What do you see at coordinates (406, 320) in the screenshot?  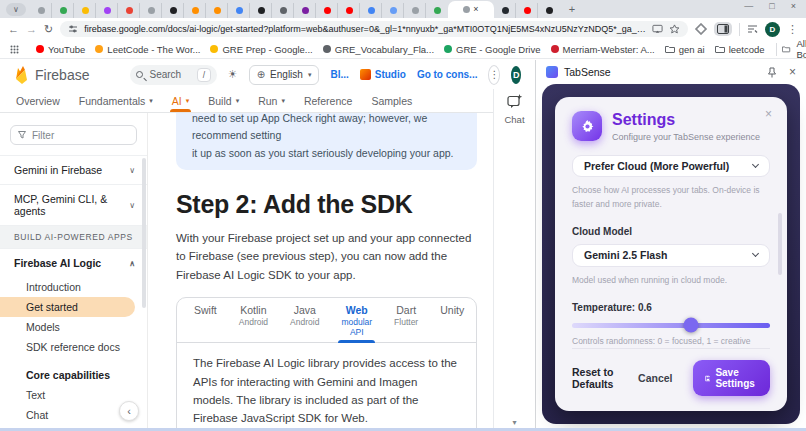 I see `platform-tab: Dart Flutter` at bounding box center [406, 320].